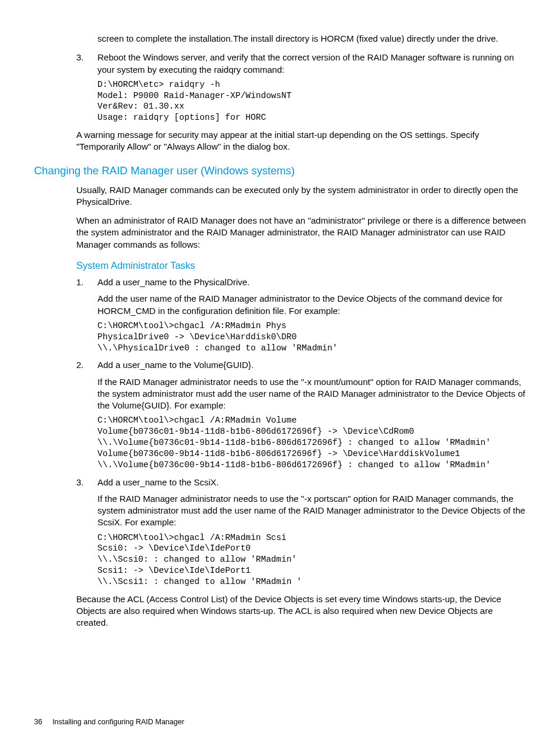 This screenshot has height=746, width=560. Describe the element at coordinates (38, 722) in the screenshot. I see `page-number: 36` at that location.